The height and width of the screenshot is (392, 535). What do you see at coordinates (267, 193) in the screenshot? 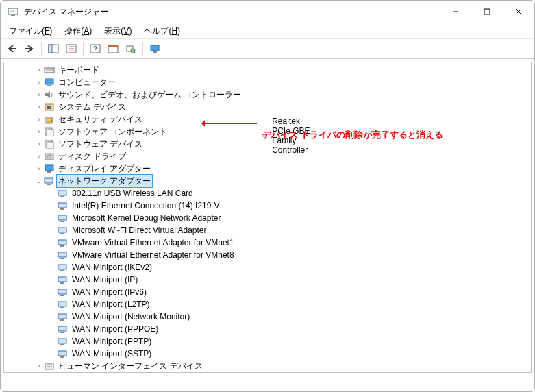
I see `network-device: 802.11n USB Wireless LAN Card` at bounding box center [267, 193].